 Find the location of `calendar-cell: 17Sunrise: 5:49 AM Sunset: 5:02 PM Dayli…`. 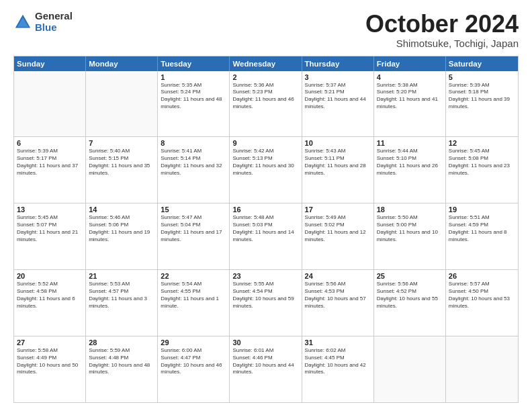

calendar-cell: 17Sunrise: 5:49 AM Sunset: 5:02 PM Dayli… is located at coordinates (339, 236).